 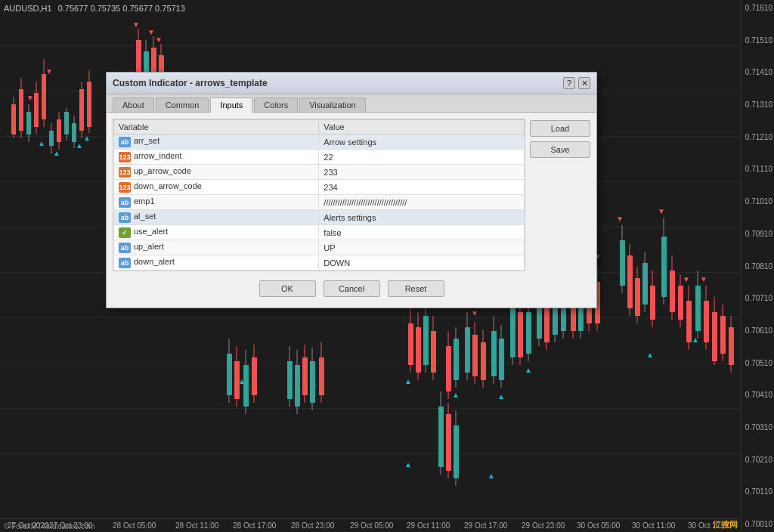 I want to click on reset-button: Reset, so click(x=416, y=289).